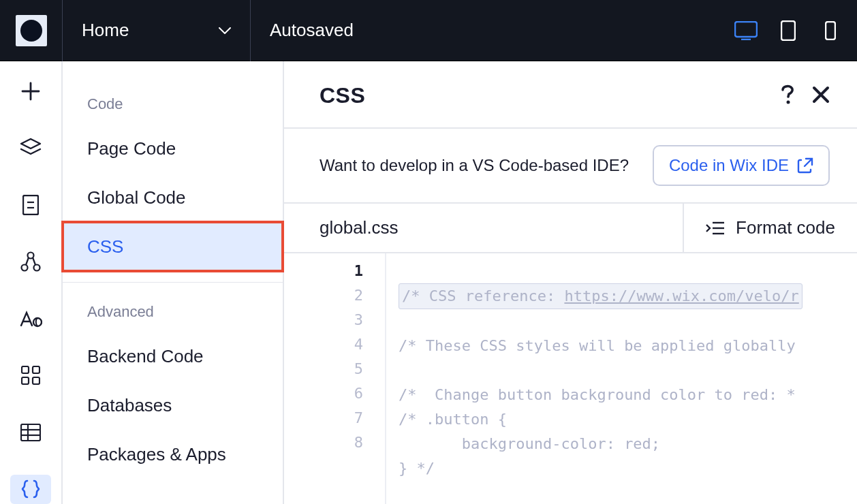 The height and width of the screenshot is (504, 857). I want to click on sidebar-item-databases: Databases, so click(173, 405).